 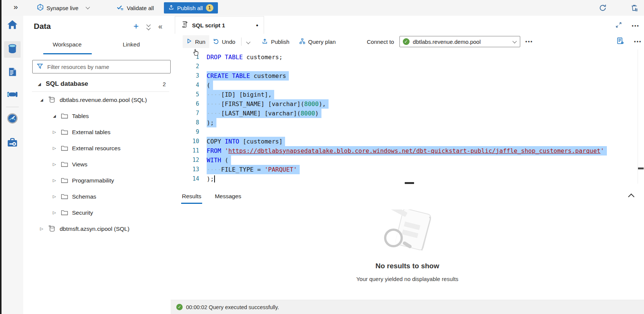 I want to click on filter-input, so click(x=100, y=67).